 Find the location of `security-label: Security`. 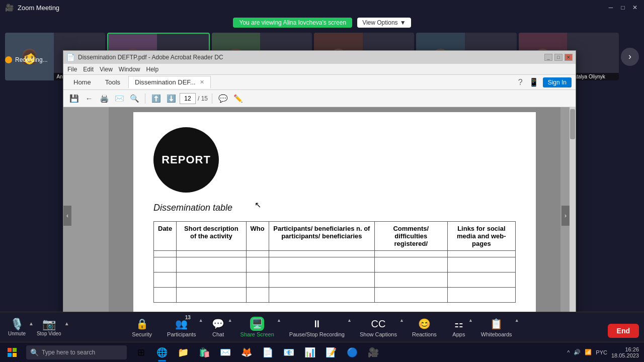

security-label: Security is located at coordinates (142, 334).